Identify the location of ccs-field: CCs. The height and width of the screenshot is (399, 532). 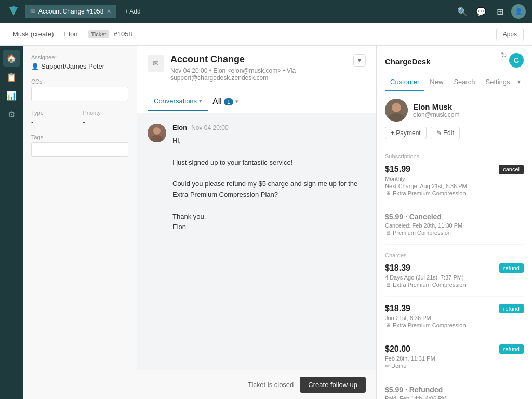
(80, 90).